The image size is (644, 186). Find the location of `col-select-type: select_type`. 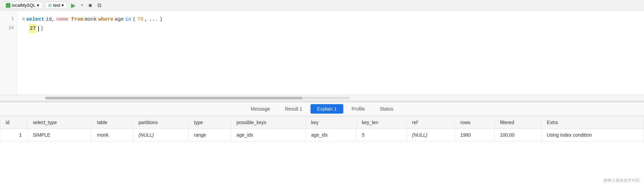

col-select-type: select_type is located at coordinates (60, 122).